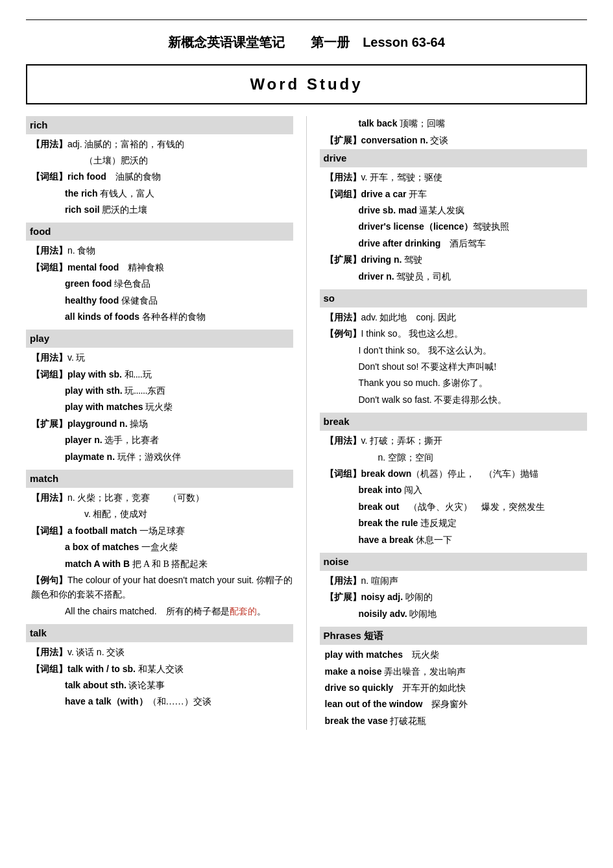  I want to click on phrase2: make a noise 弄出噪音，发出响声, so click(454, 672).